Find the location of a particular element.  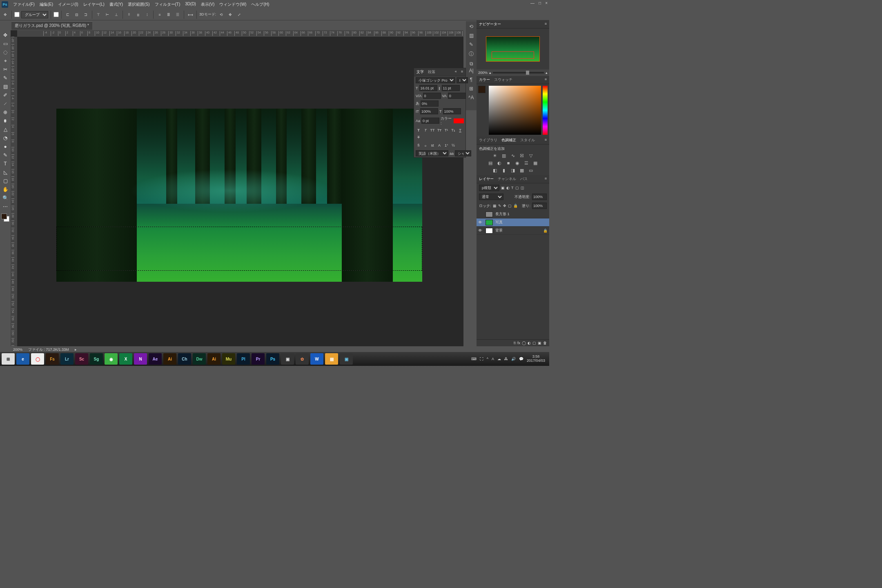

network-icon: 🖧 is located at coordinates (506, 359).